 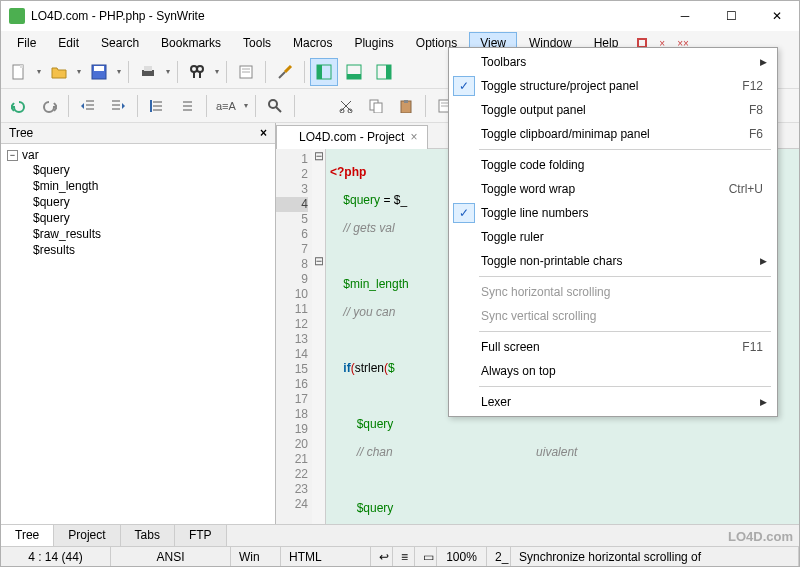 I want to click on close-button: ✕, so click(x=777, y=16).